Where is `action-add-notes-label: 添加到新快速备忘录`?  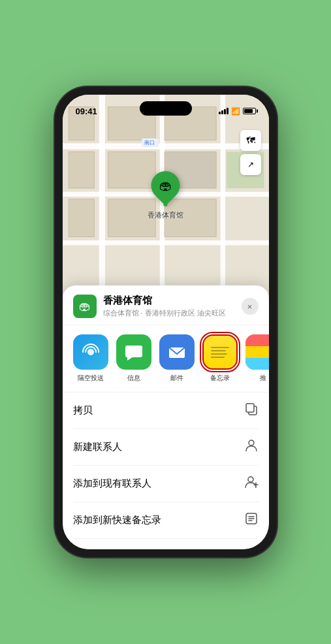 action-add-notes-label: 添加到新快速备忘录 is located at coordinates (118, 520).